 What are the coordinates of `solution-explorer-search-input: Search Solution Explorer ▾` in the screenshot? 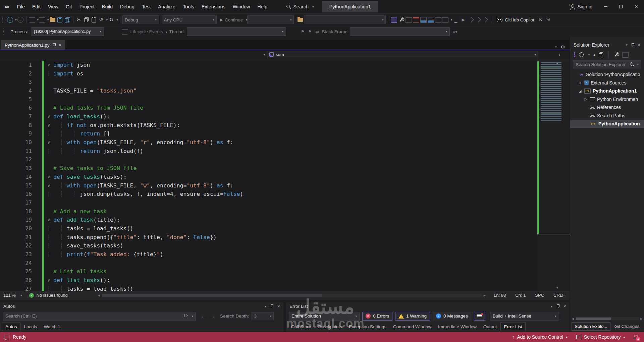 It's located at (607, 64).